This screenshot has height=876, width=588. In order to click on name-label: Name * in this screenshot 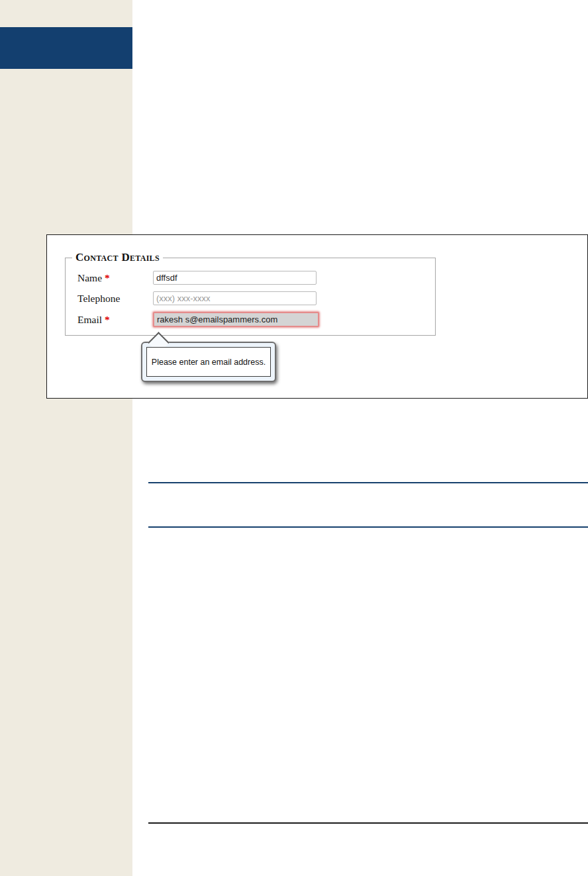, I will do `click(115, 278)`.